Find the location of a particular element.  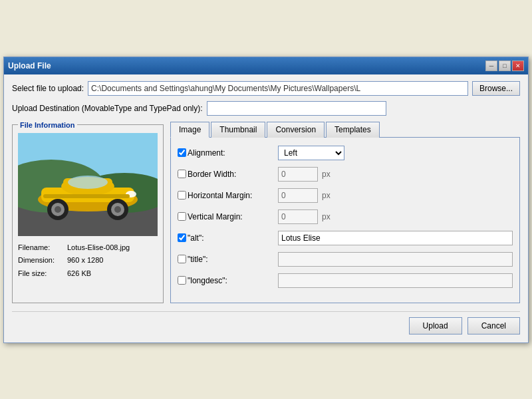

horizontal-margin-unit: px is located at coordinates (326, 196).